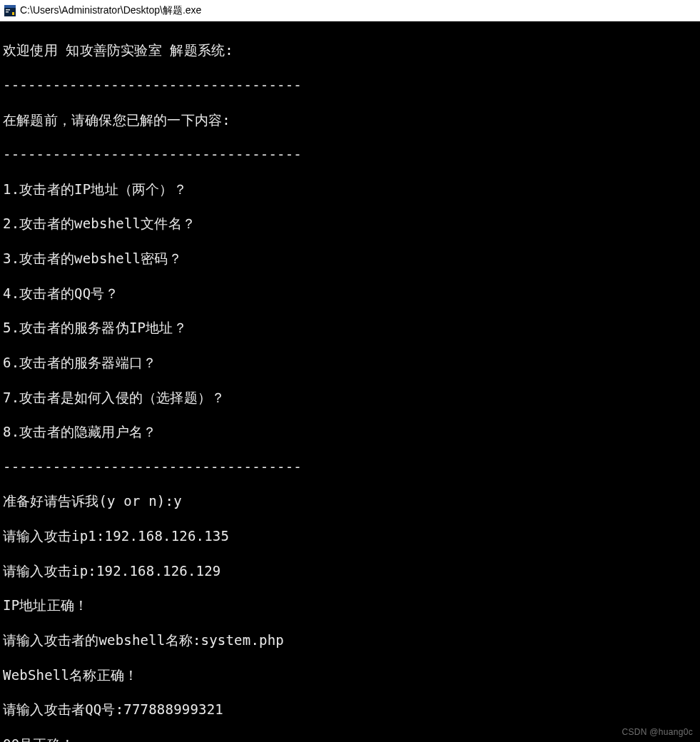 This screenshot has width=700, height=742. I want to click on question-8: 8.攻击者的隐藏用户名？, so click(350, 432).